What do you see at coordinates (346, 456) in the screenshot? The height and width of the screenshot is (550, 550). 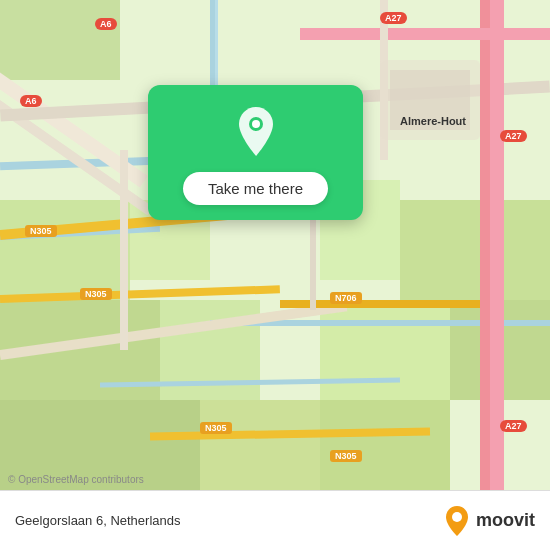 I see `n305-bottom-label: N305` at bounding box center [346, 456].